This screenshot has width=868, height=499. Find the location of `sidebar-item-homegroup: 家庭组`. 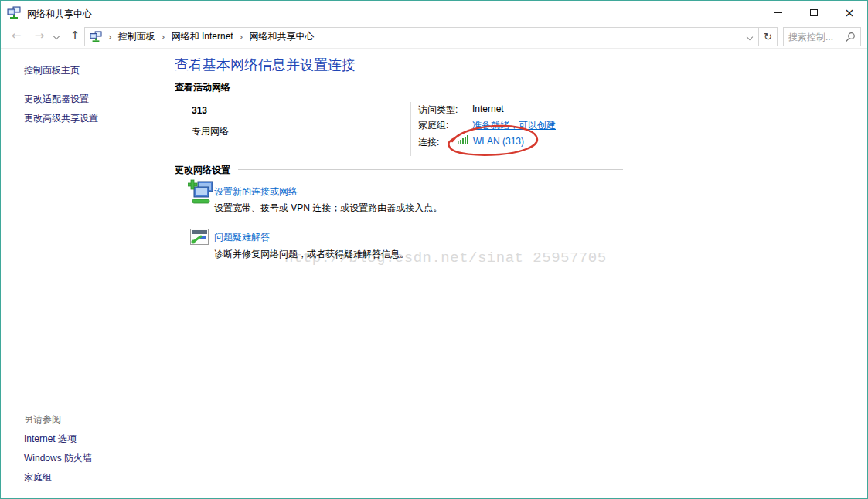

sidebar-item-homegroup: 家庭组 is located at coordinates (38, 477).